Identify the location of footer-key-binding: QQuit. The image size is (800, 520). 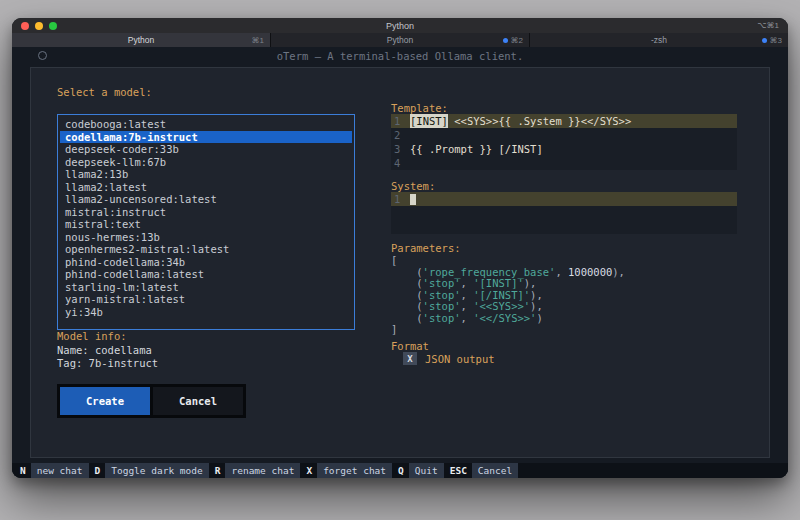
(418, 470).